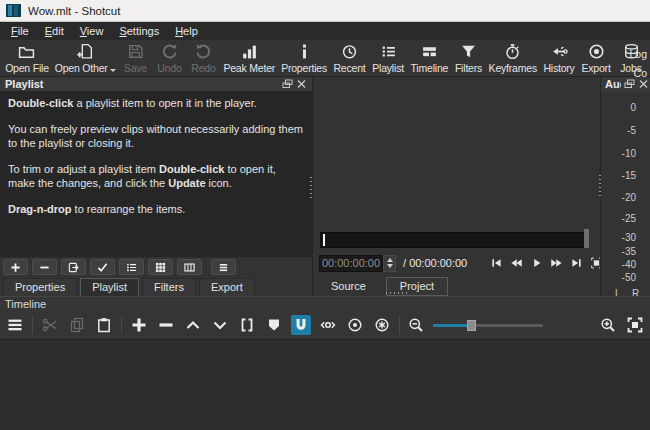 The height and width of the screenshot is (430, 650). What do you see at coordinates (635, 325) in the screenshot?
I see `zoom-fit-icon` at bounding box center [635, 325].